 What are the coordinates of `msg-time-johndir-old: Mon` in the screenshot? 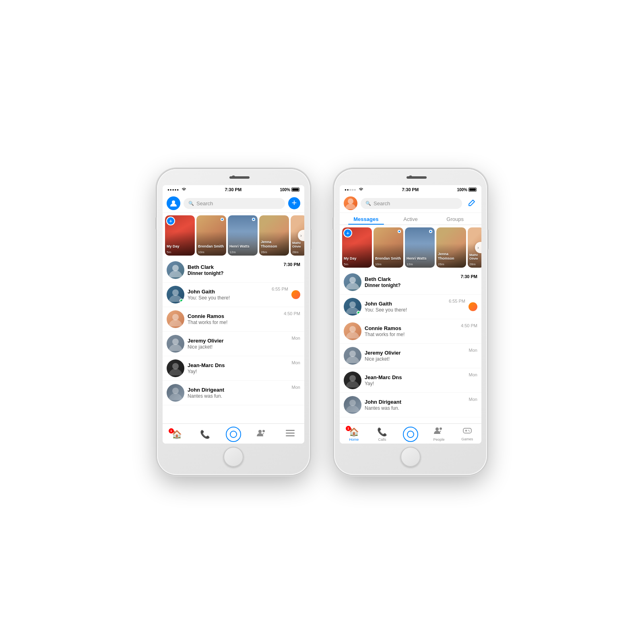 It's located at (296, 387).